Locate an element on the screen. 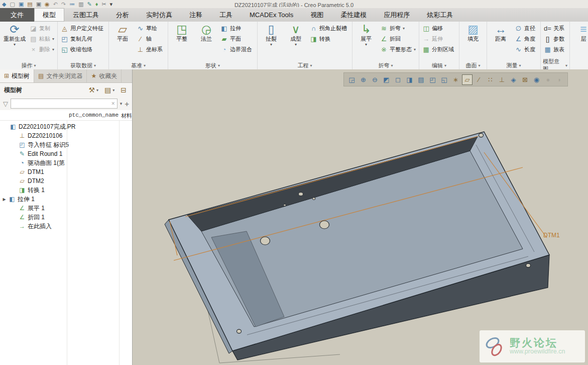 This screenshot has width=588, height=365. tab-cloud-tools: 云图工具 is located at coordinates (86, 15).